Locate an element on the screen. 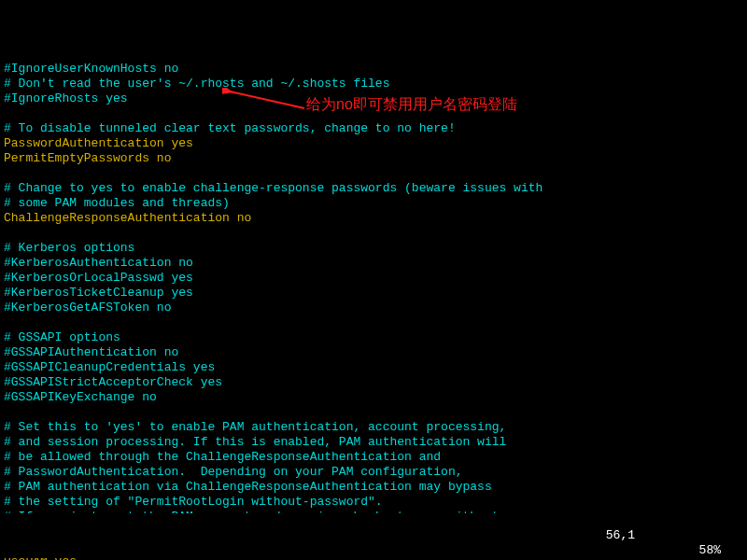  scroll-percent: 58% is located at coordinates (710, 551).